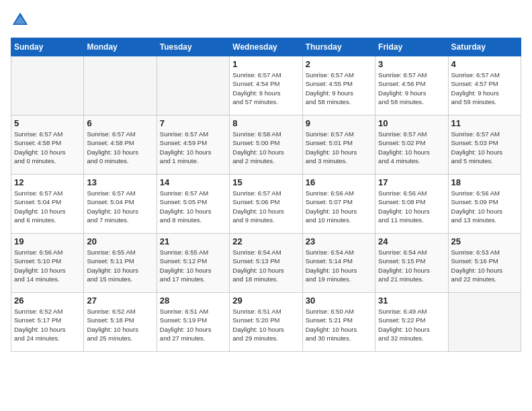 The height and width of the screenshot is (411, 532). I want to click on day-info: Sunrise: 6:57 AM Sunset: 5:06 PM Dayligh…, so click(266, 207).